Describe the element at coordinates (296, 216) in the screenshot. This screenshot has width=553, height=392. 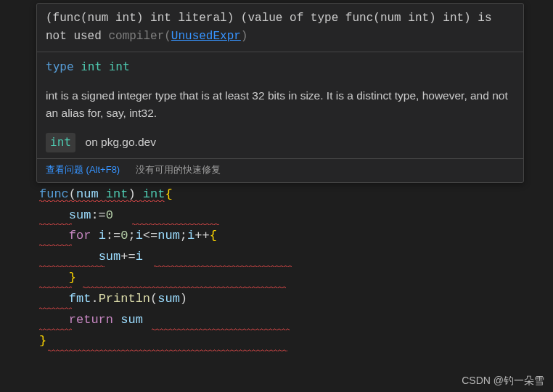
I see `code-line-2: sum:=0` at that location.